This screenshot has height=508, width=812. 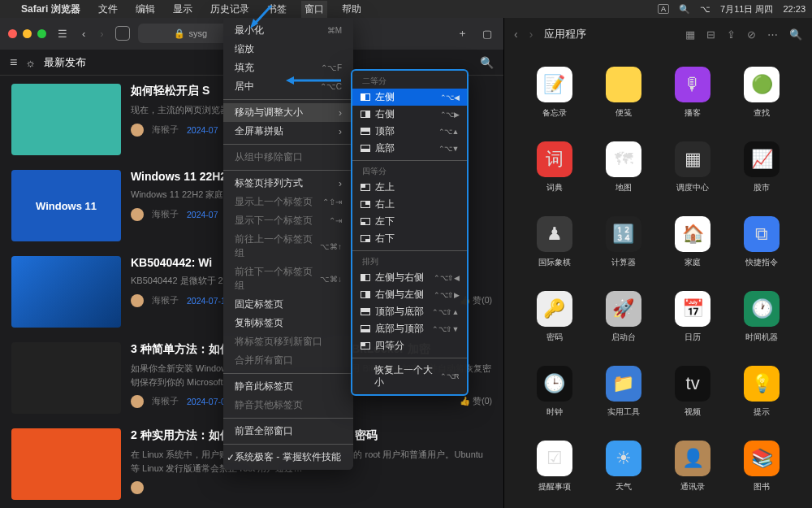 I want to click on app-name: Safari 浏览器, so click(x=50, y=10).